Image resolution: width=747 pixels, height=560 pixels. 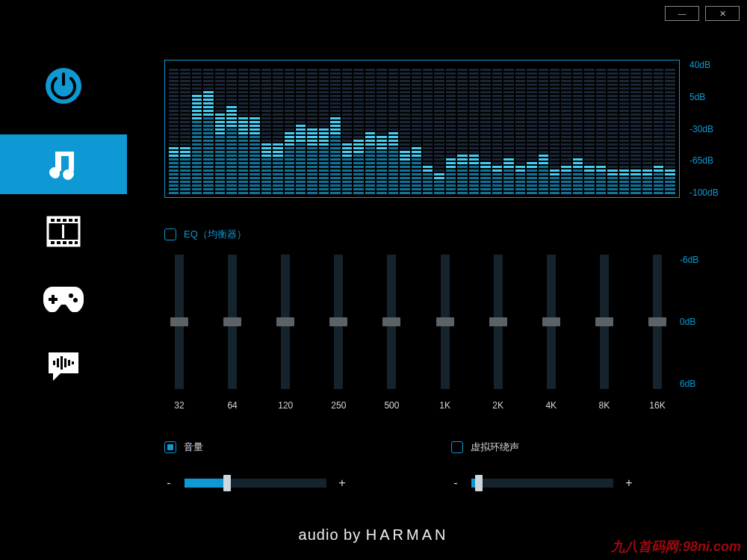 I want to click on bottom-options: 音量 - + 虚拟环绕声 - +, so click(x=444, y=465).